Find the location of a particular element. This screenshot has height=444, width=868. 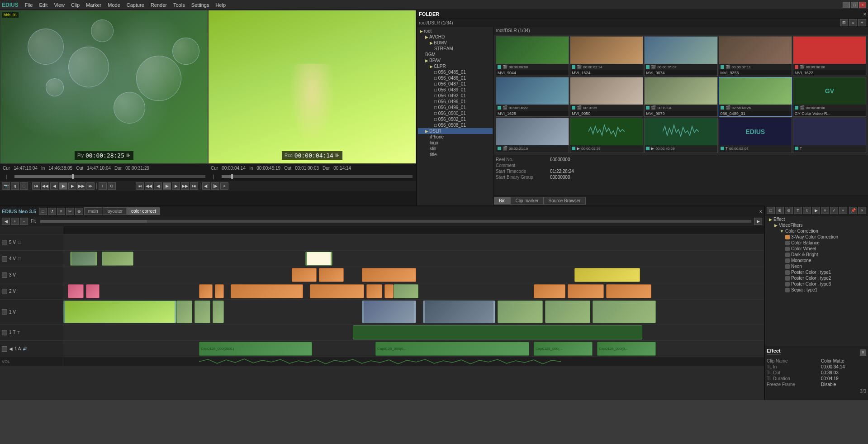

rec-play-btn: ▶ is located at coordinates (167, 186).